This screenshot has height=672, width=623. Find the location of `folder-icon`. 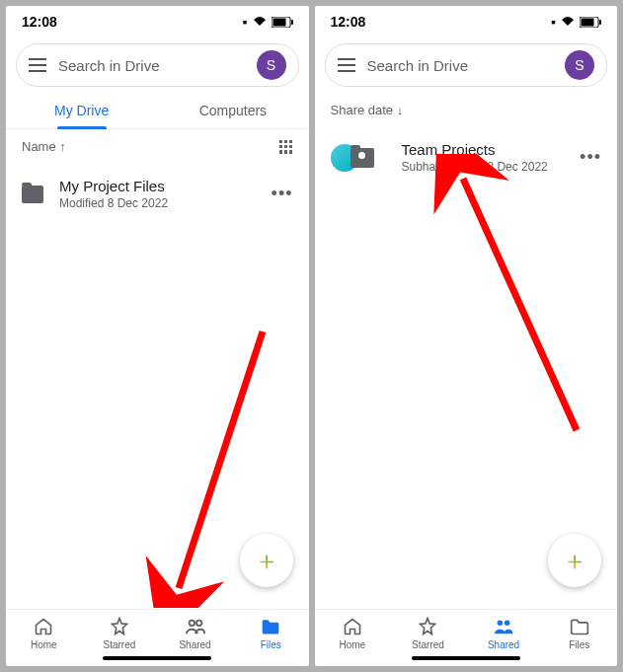

folder-icon is located at coordinates (33, 194).